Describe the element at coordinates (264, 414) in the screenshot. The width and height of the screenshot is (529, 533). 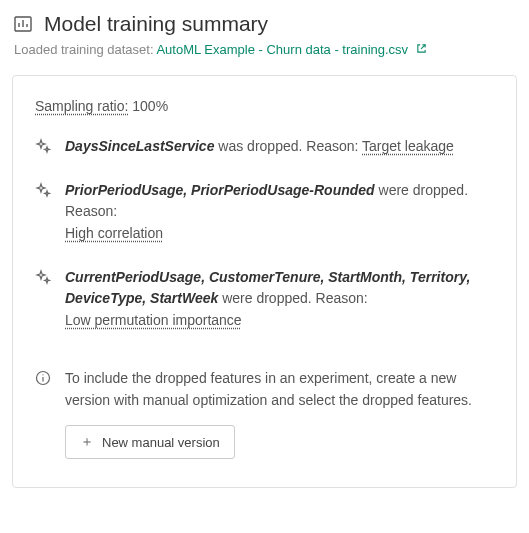
I see `info-item: To include the dropped features in an ex…` at that location.